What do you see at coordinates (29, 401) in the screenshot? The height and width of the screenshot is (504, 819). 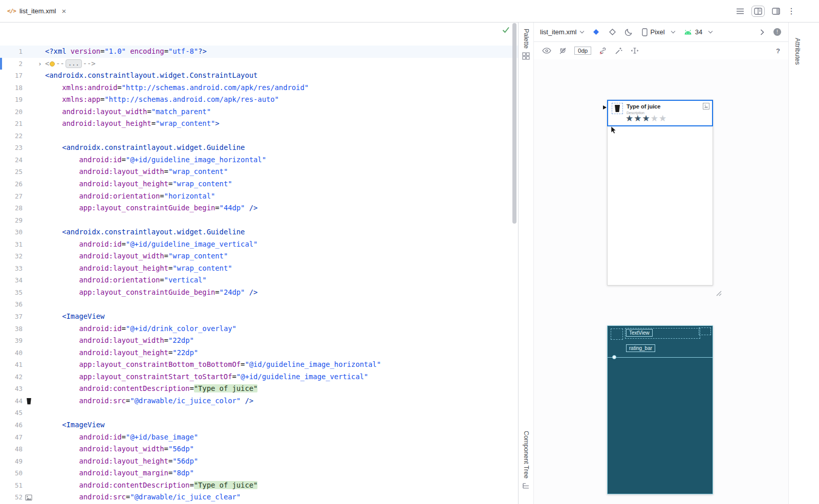 I see `juice-preview-gutter-icon` at bounding box center [29, 401].